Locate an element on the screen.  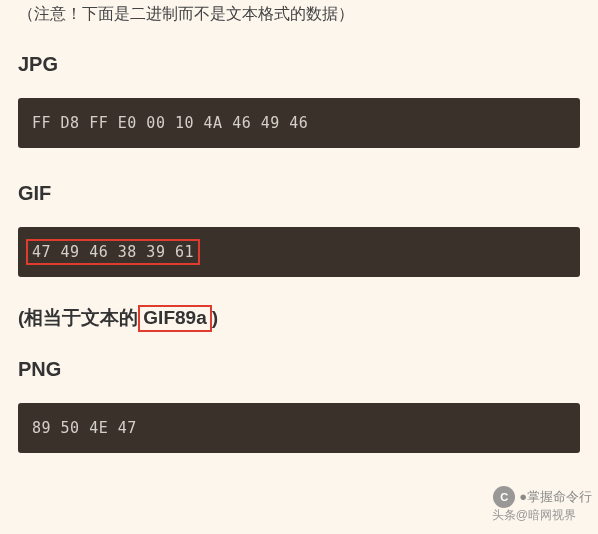
gif-subnote: (相当于文本的GIF89a) is located at coordinates (299, 318).